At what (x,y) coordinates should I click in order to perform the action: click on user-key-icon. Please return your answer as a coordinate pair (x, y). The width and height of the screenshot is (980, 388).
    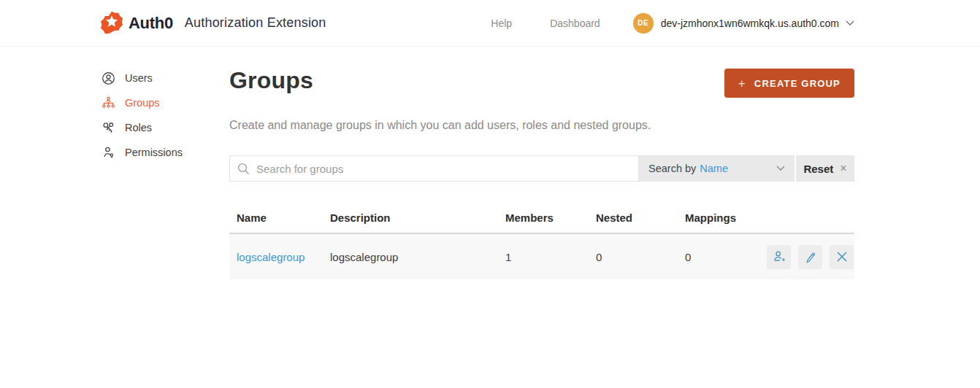
    Looking at the image, I should click on (108, 152).